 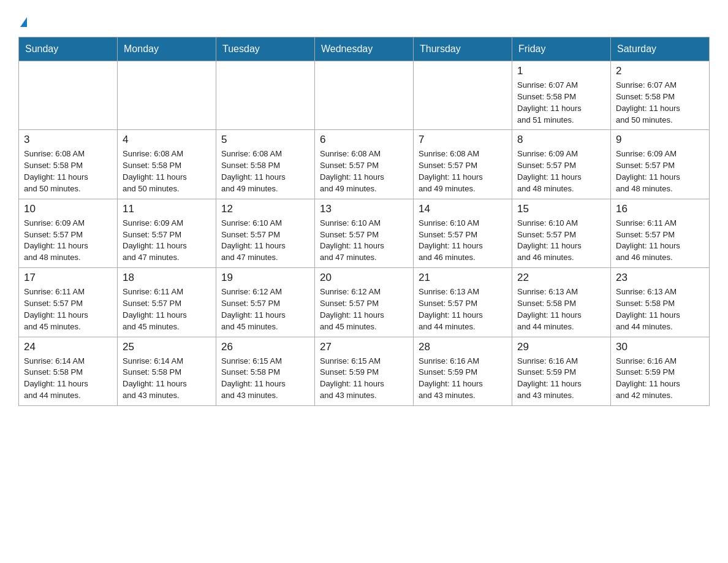 What do you see at coordinates (266, 49) in the screenshot?
I see `weekday-header-tuesday: Tuesday` at bounding box center [266, 49].